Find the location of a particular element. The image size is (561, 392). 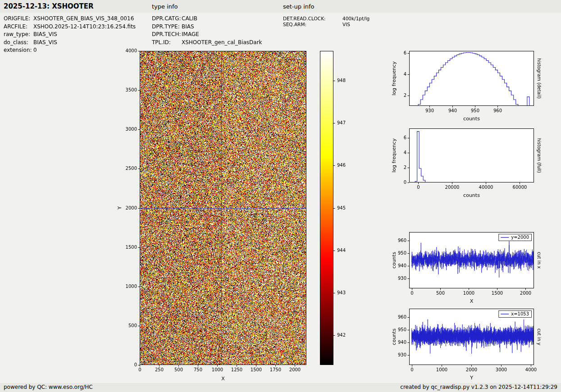

field-label: raw_type: is located at coordinates (18, 35).